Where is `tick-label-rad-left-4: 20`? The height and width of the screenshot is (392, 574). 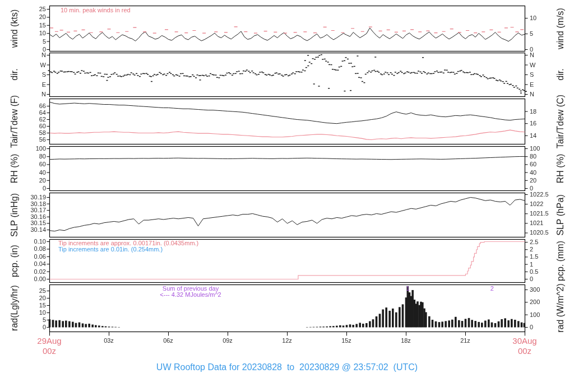
tick-label-rad-left-4: 20 is located at coordinates (24, 298).